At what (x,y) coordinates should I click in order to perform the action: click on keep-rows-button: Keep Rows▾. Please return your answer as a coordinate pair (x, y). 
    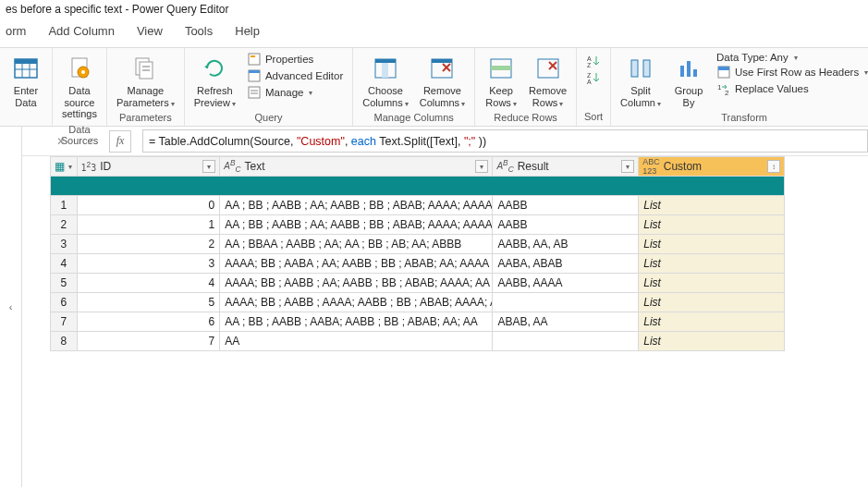
    Looking at the image, I should click on (501, 79).